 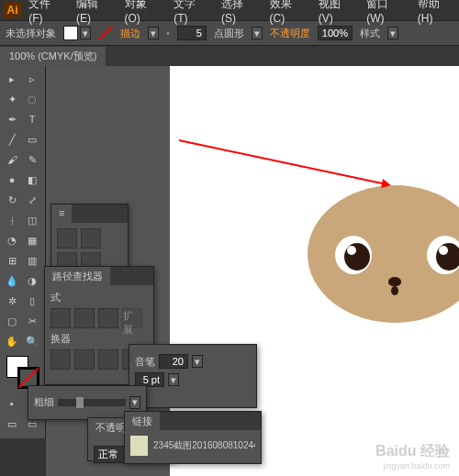 What do you see at coordinates (142, 421) in the screenshot?
I see `links-tab: 链接` at bounding box center [142, 421].